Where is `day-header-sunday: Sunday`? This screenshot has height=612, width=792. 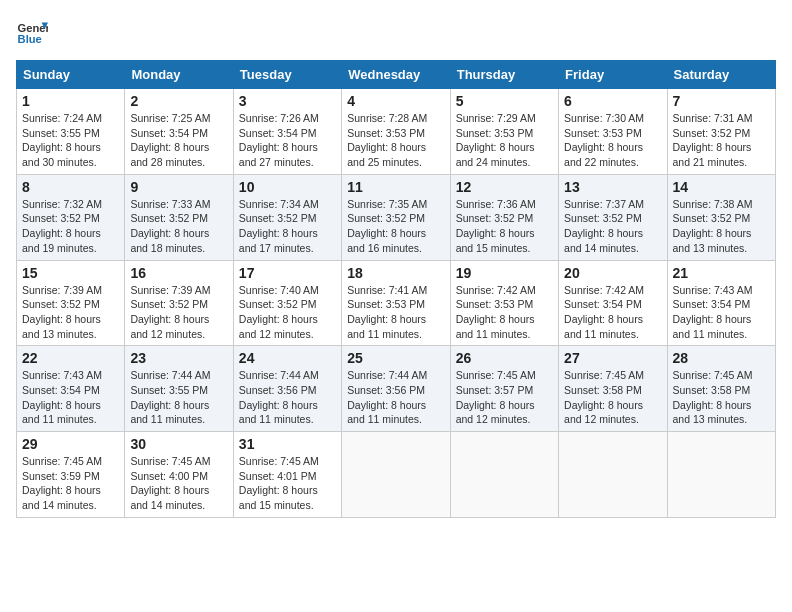
day-header-sunday: Sunday is located at coordinates (71, 75).